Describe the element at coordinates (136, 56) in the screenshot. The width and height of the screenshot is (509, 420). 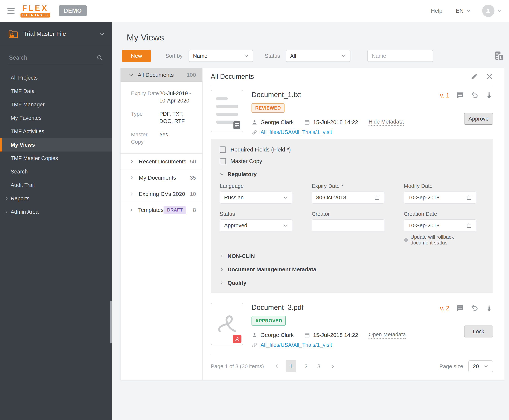
I see `new-button: New` at that location.